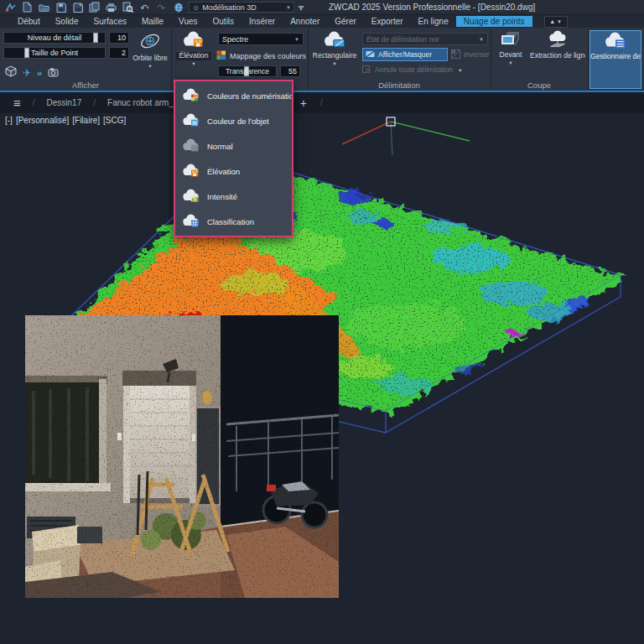 This screenshot has width=644, height=644. Describe the element at coordinates (345, 22) in the screenshot. I see `tab-gerer: Gérer` at that location.